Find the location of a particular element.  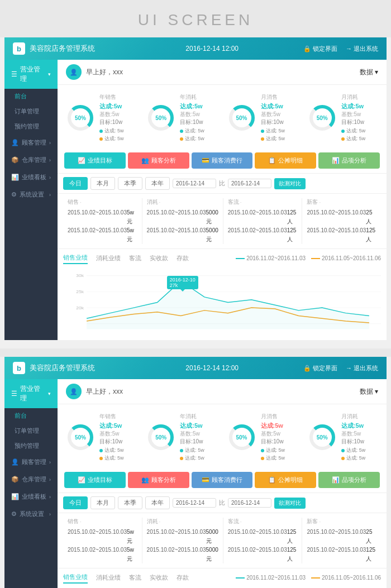

chart-tab-deposits-2: 存款 is located at coordinates (183, 577).